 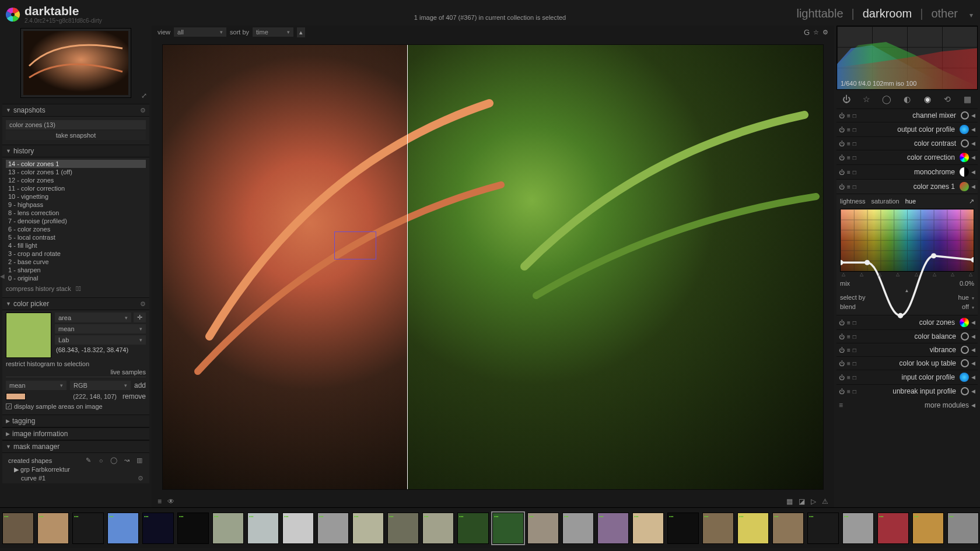 What do you see at coordinates (816, 33) in the screenshot?
I see `star-icon: ☆` at bounding box center [816, 33].